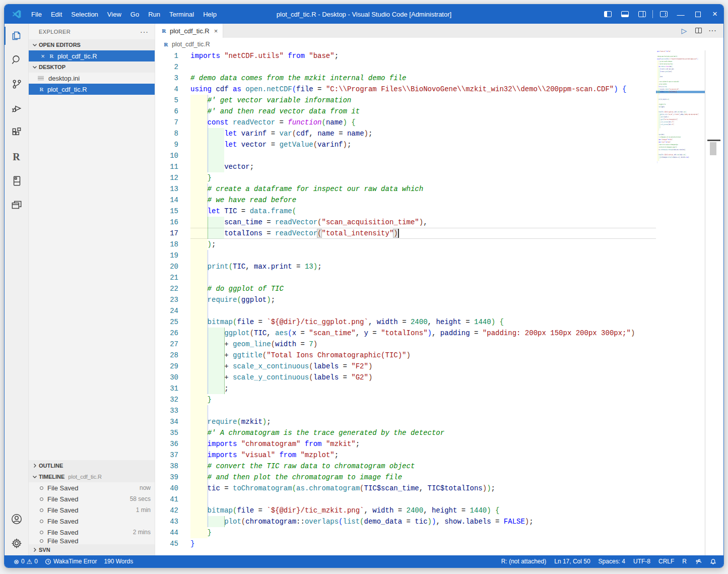 The image size is (728, 574). I want to click on code-line: vector;, so click(423, 167).